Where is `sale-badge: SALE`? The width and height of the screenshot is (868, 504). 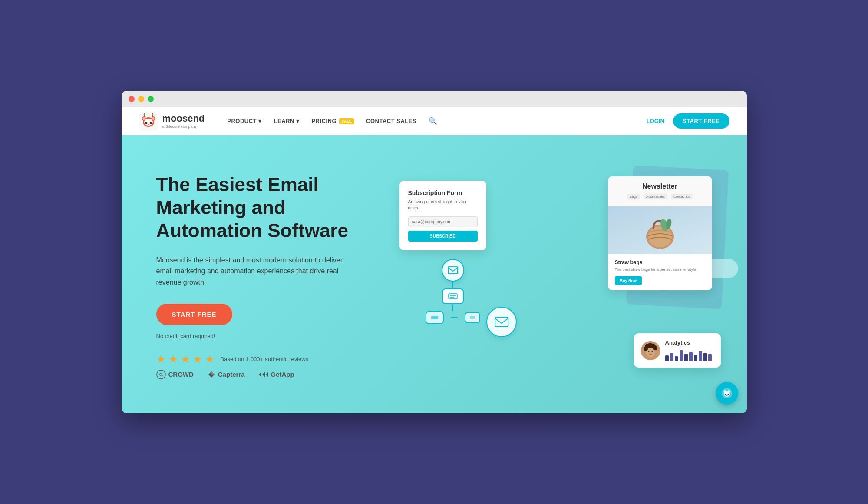
sale-badge: SALE is located at coordinates (347, 121).